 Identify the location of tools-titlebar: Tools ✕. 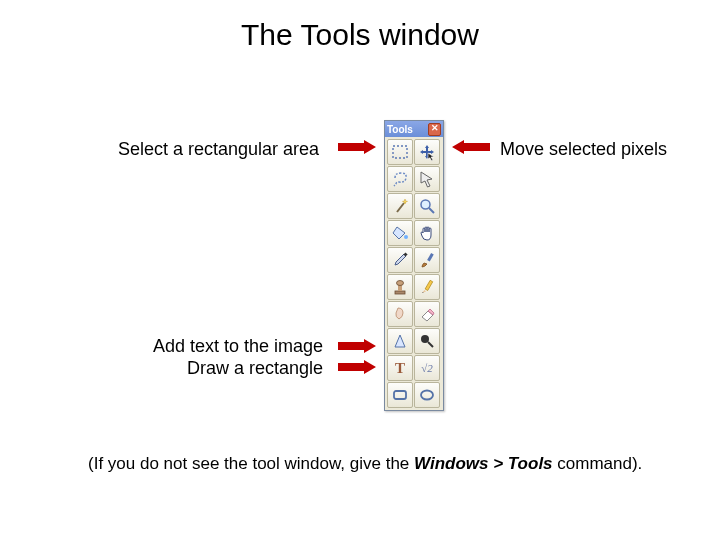
(414, 129).